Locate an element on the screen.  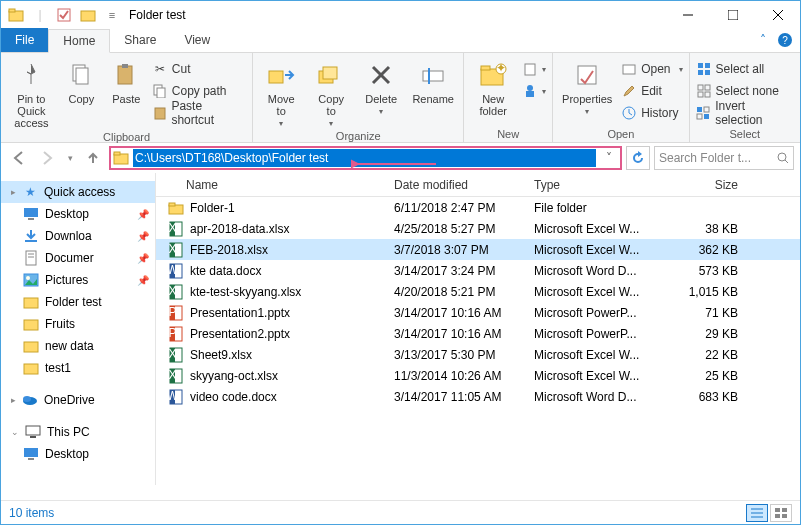
invert-selection-button: Invert selection is located at coordinates (745, 113).